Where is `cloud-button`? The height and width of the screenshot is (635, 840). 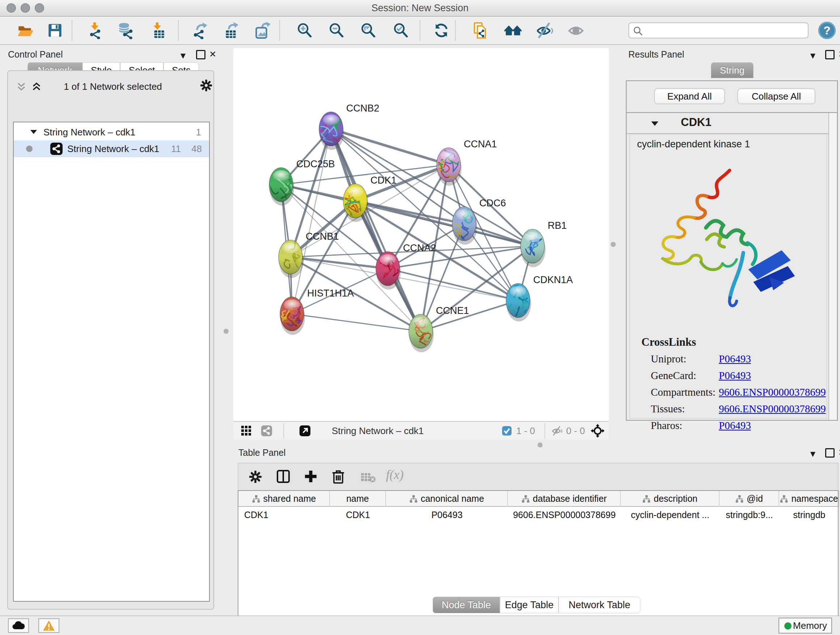 cloud-button is located at coordinates (18, 625).